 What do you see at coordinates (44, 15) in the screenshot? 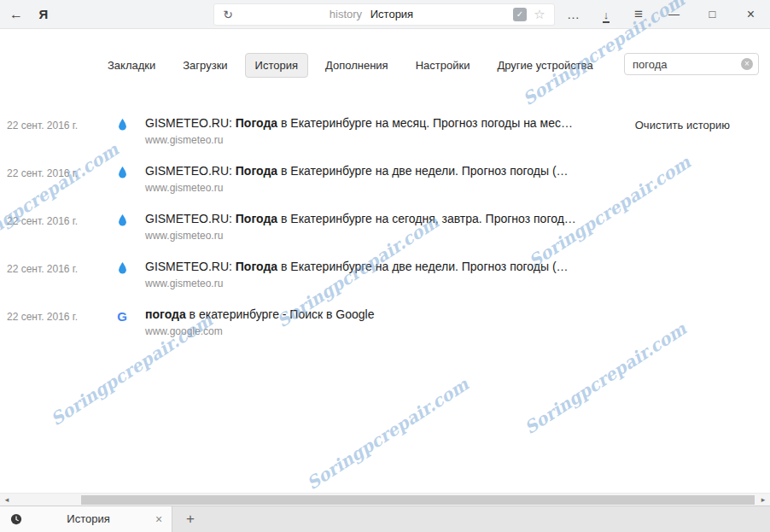
I see `yandex-logo-icon: Я` at bounding box center [44, 15].